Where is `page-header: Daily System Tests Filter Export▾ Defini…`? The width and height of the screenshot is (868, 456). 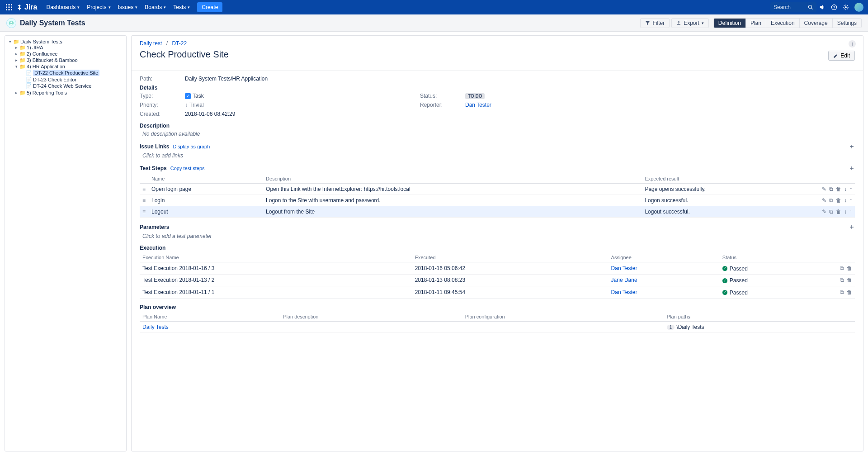
page-header: Daily System Tests Filter Export▾ Defini… is located at coordinates (434, 23).